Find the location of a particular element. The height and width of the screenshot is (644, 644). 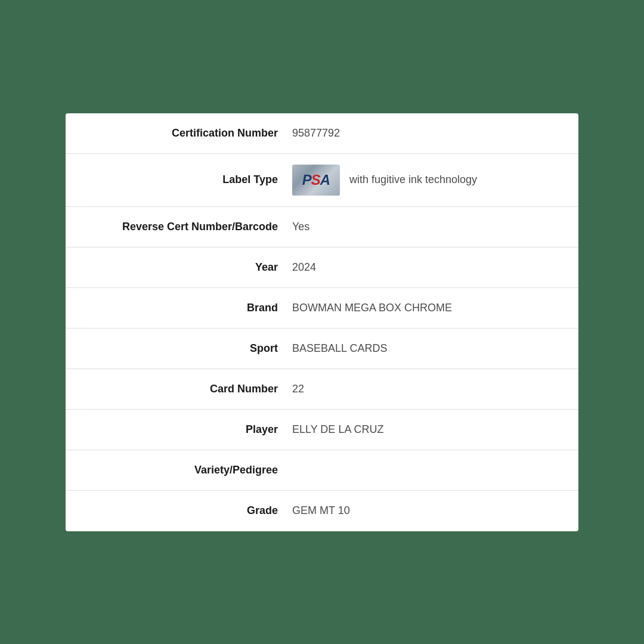

label-grade: Grade is located at coordinates (191, 510).